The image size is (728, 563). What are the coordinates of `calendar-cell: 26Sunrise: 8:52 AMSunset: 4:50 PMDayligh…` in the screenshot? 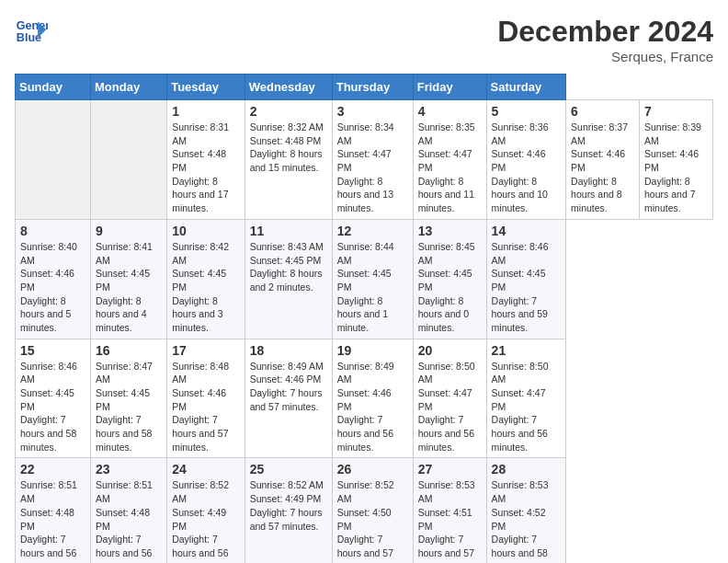 It's located at (372, 511).